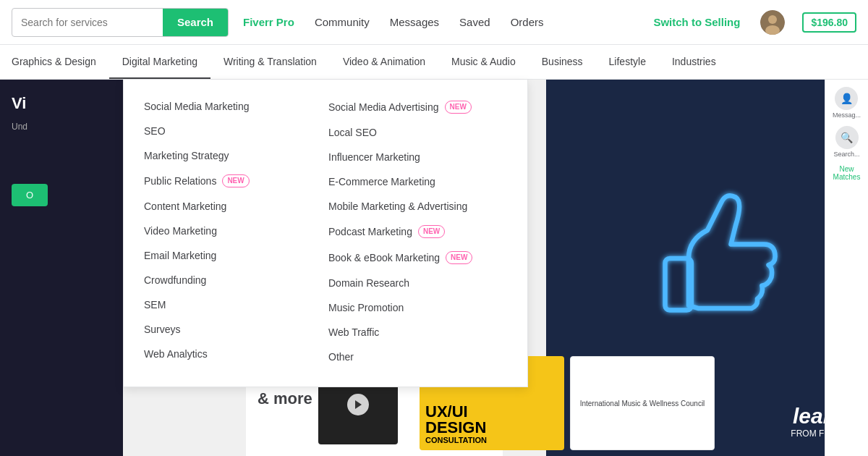  I want to click on dropdown-item: Mobile Marketing & Advertising, so click(418, 206).